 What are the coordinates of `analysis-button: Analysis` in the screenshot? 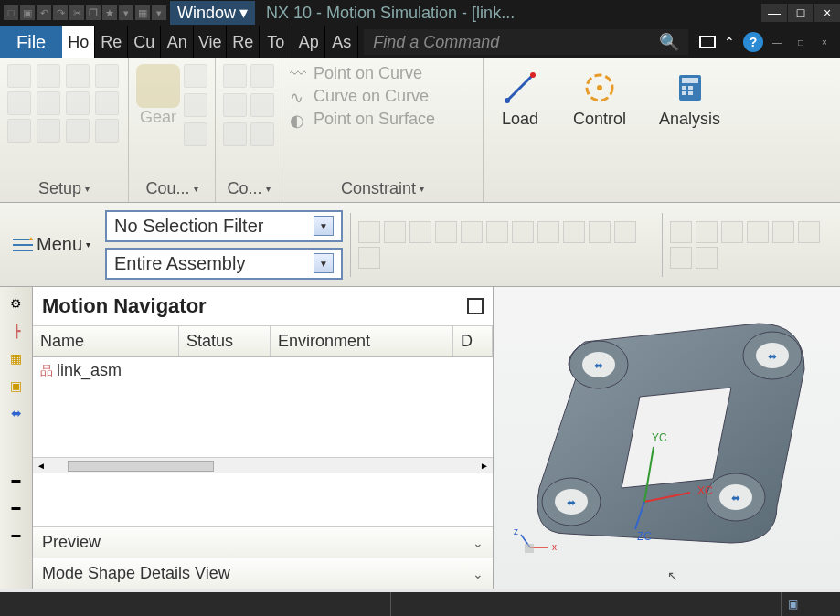 It's located at (689, 99).